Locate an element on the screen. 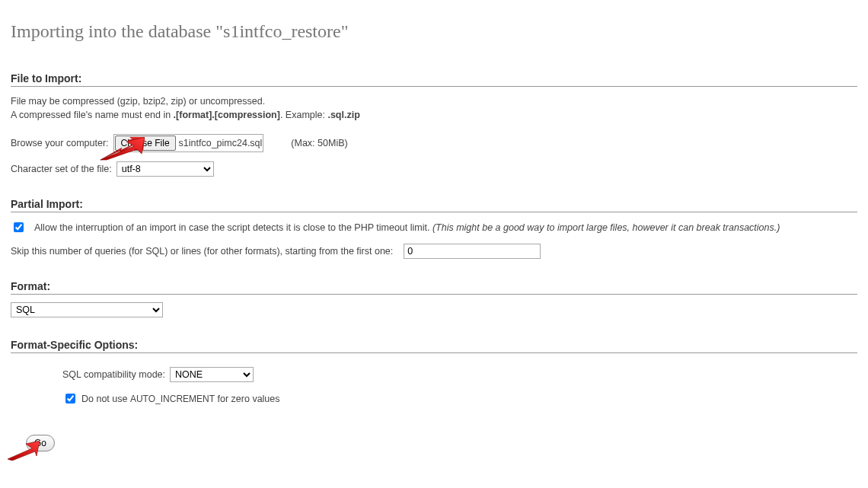 This screenshot has height=488, width=868. page-title: Importing into the database "s1intfco_re… is located at coordinates (434, 32).